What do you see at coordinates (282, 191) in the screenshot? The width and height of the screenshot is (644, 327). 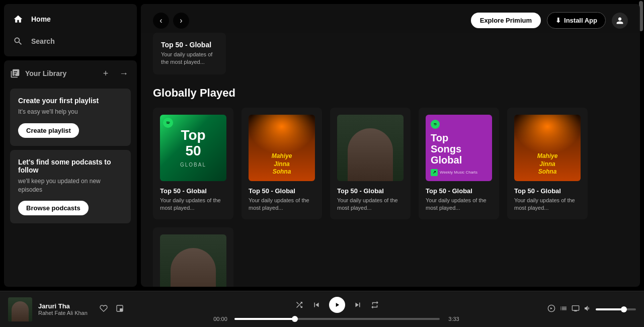 I see `card2-title: Top 50 - Global` at bounding box center [282, 191].